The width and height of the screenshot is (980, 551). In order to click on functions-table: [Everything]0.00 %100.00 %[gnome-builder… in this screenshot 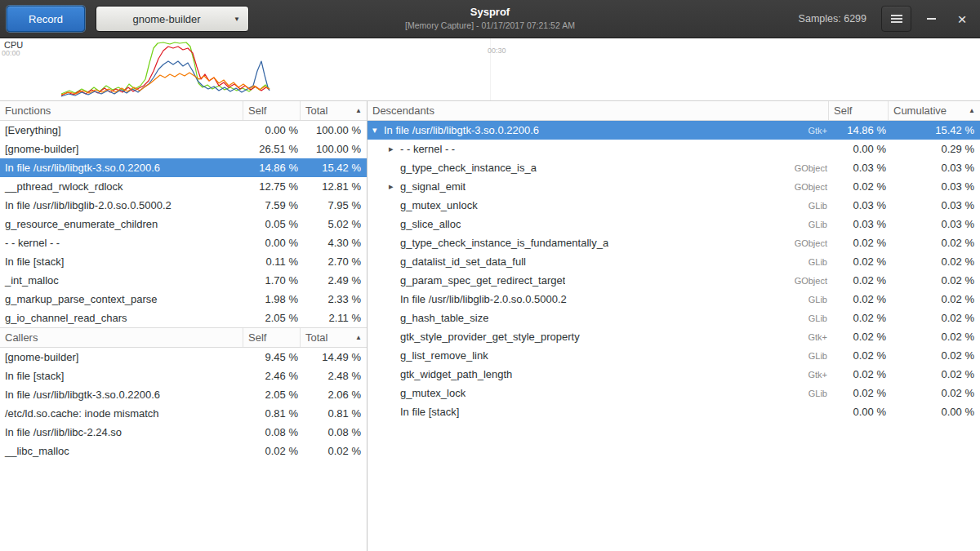, I will do `click(183, 224)`.